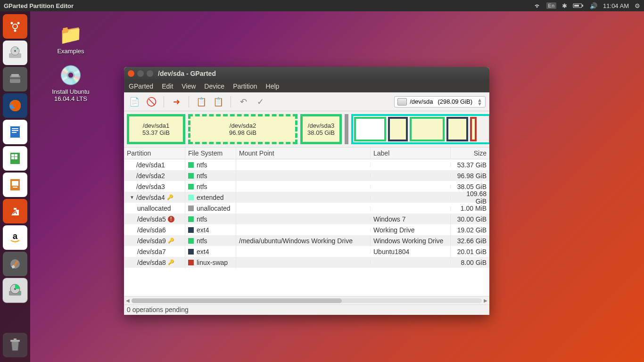 Image resolution: width=644 pixels, height=362 pixels. What do you see at coordinates (131, 74) in the screenshot?
I see `window-close-button` at bounding box center [131, 74].